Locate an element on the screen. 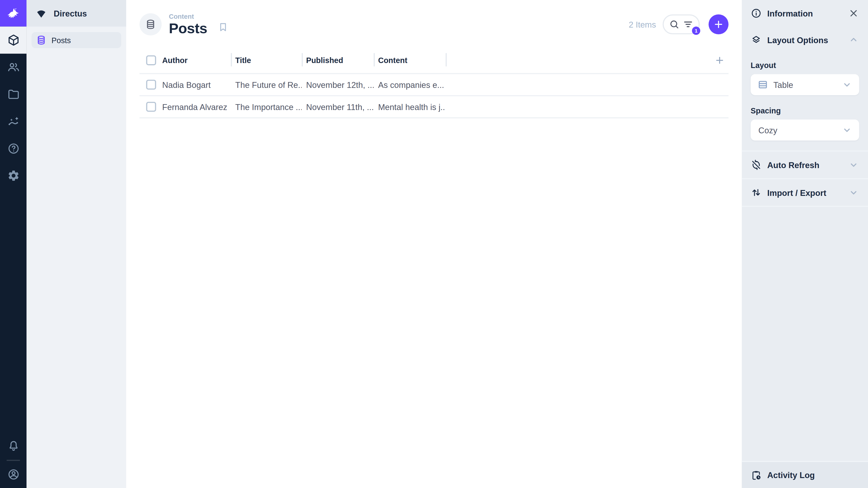  notifications-button is located at coordinates (13, 446).